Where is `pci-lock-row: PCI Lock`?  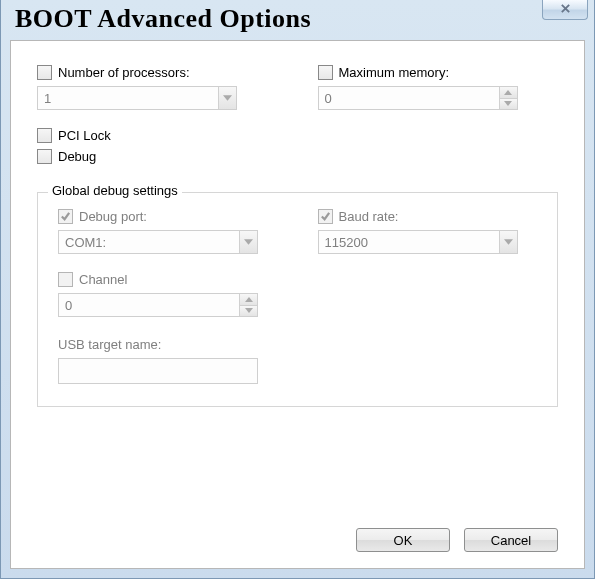
pci-lock-row: PCI Lock is located at coordinates (298, 136).